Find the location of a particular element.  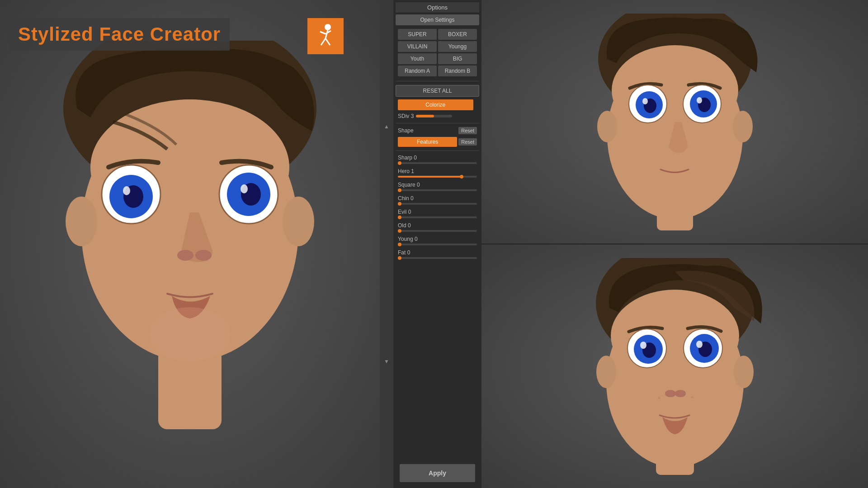

sharp-track is located at coordinates (438, 163).